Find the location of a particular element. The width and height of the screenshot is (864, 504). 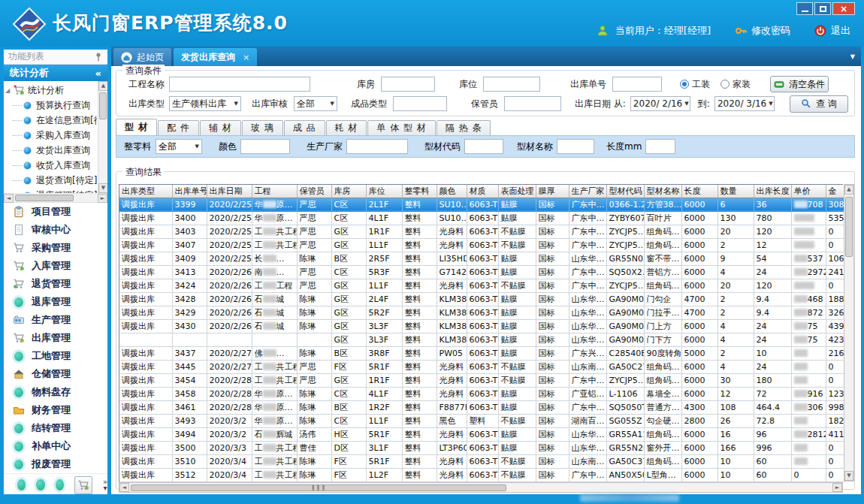

date-from-select: 2020/ 2/16▼ is located at coordinates (660, 104).